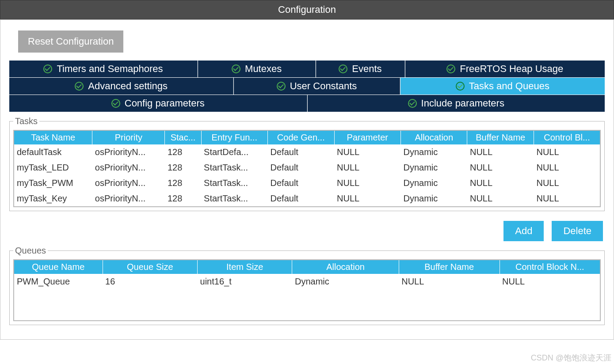  What do you see at coordinates (257, 69) in the screenshot?
I see `tab-mutexes: Mutexes` at bounding box center [257, 69].